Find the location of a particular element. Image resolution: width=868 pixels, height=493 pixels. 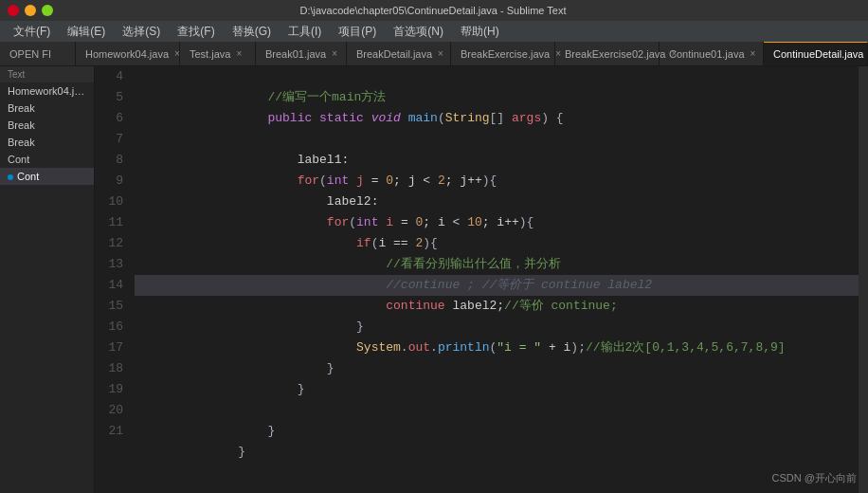

tab-homework04: Homework04.java × is located at coordinates (128, 53).